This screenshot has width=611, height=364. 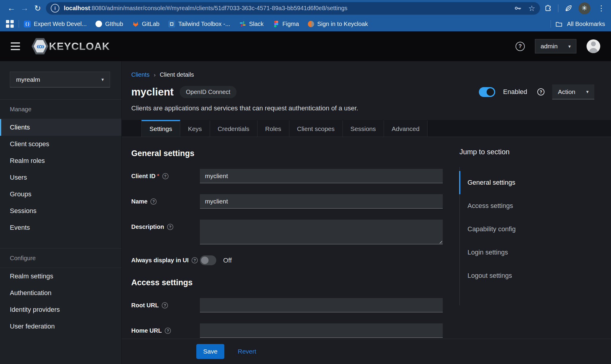 What do you see at coordinates (199, 24) in the screenshot?
I see `bookmark-tailwind-toolbox: Tailwind Toolbox -...` at bounding box center [199, 24].